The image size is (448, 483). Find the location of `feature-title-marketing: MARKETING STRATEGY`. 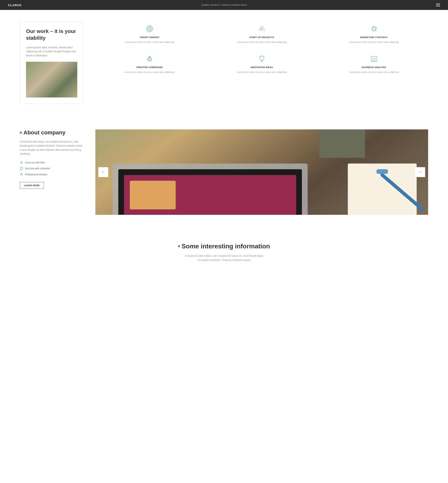

feature-title-marketing: MARKETING STRATEGY is located at coordinates (374, 37).